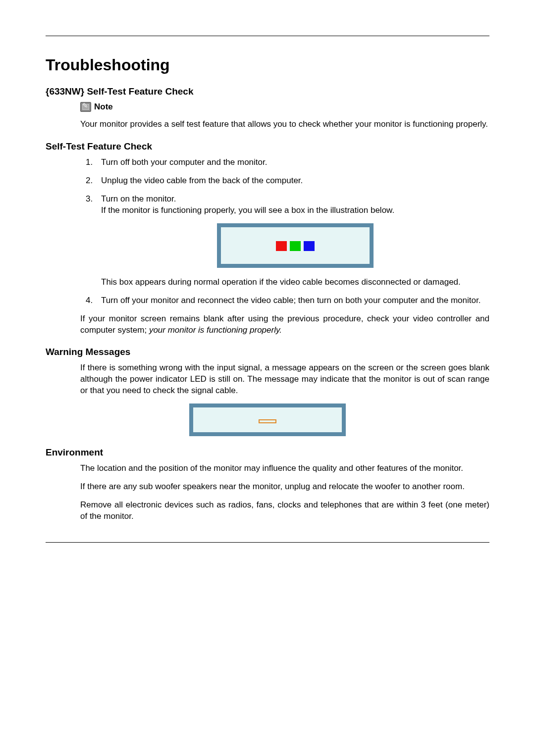  Describe the element at coordinates (268, 92) in the screenshot. I see `section-heading-selftest-model: {633NW} Self-Test Feature Check` at that location.